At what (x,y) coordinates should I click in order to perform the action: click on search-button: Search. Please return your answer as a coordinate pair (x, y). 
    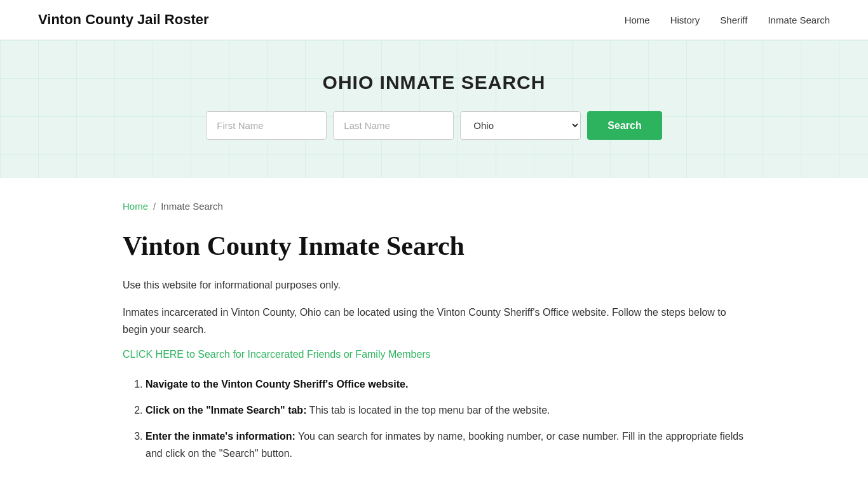
    Looking at the image, I should click on (624, 126).